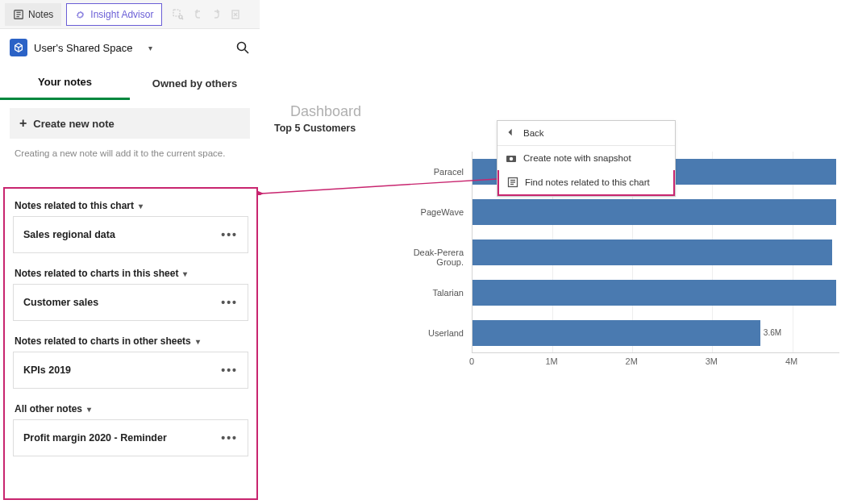  Describe the element at coordinates (23, 123) in the screenshot. I see `plus-icon: +` at that location.